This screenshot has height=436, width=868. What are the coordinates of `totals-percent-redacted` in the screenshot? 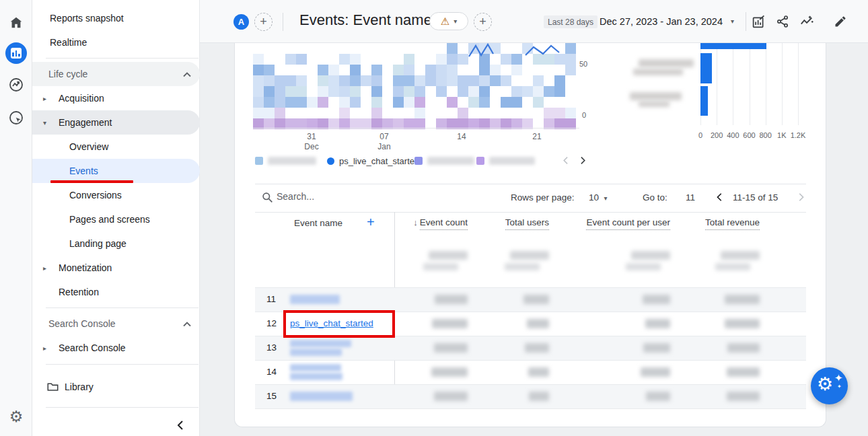 It's located at (643, 266).